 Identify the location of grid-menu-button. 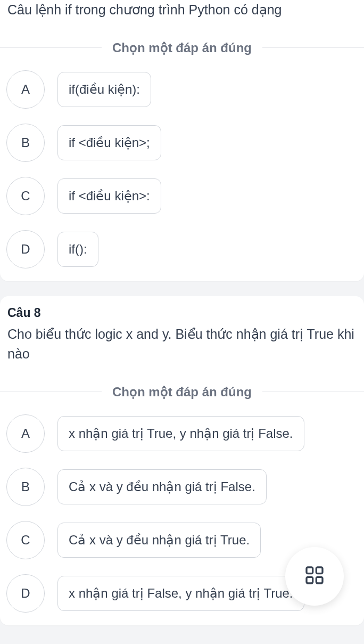
(315, 576).